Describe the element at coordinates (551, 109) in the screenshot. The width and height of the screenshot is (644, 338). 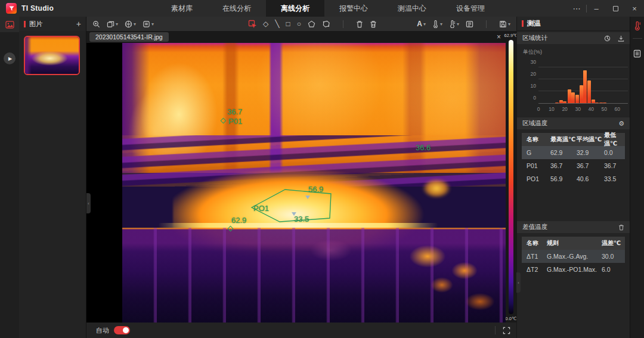
I see `histogram-xtick: 10` at that location.